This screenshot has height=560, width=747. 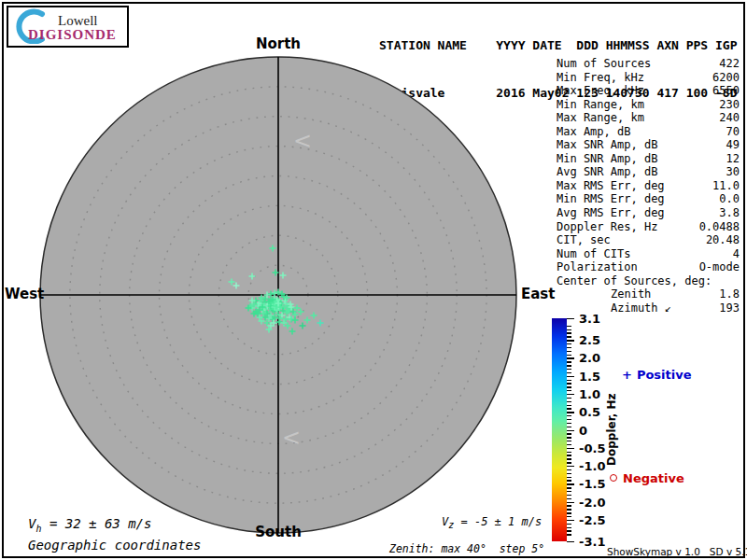 What do you see at coordinates (729, 295) in the screenshot?
I see `stat-value: 1.8` at bounding box center [729, 295].